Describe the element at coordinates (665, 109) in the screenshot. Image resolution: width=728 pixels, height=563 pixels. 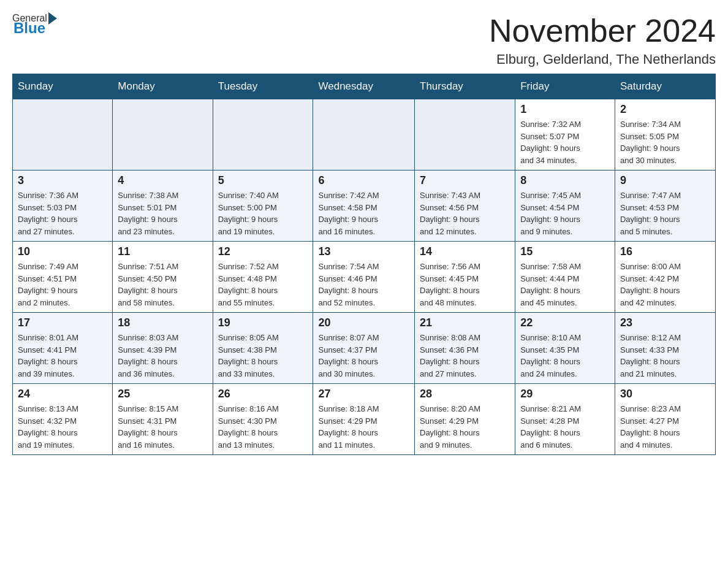
I see `day-number: 2` at that location.